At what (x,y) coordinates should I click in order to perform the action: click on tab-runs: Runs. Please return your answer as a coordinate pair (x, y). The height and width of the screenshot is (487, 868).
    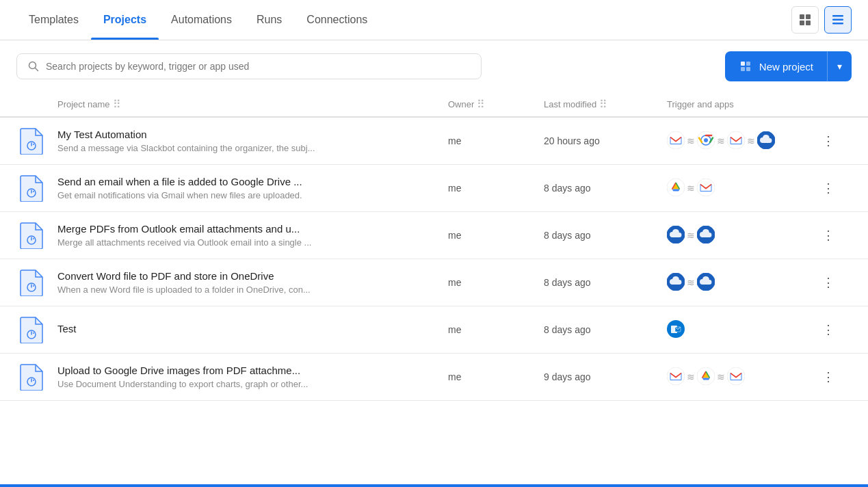
    Looking at the image, I should click on (269, 20).